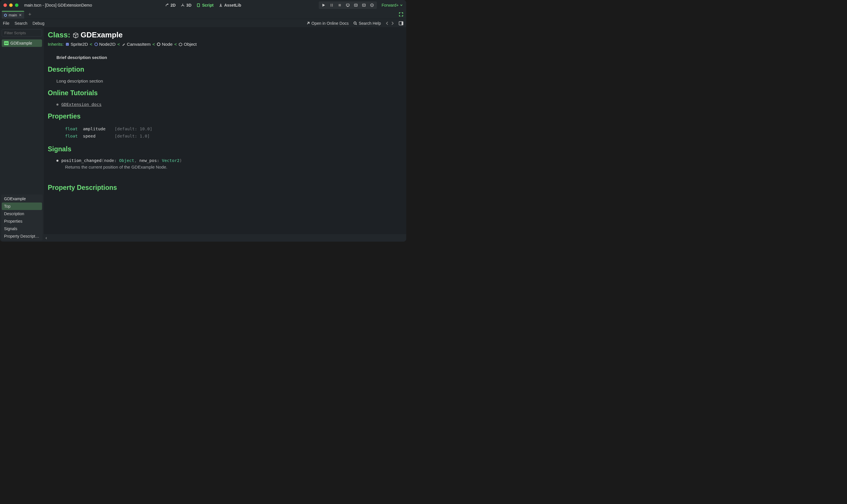 This screenshot has height=504, width=847. What do you see at coordinates (355, 23) in the screenshot?
I see `search-help-icon` at bounding box center [355, 23].